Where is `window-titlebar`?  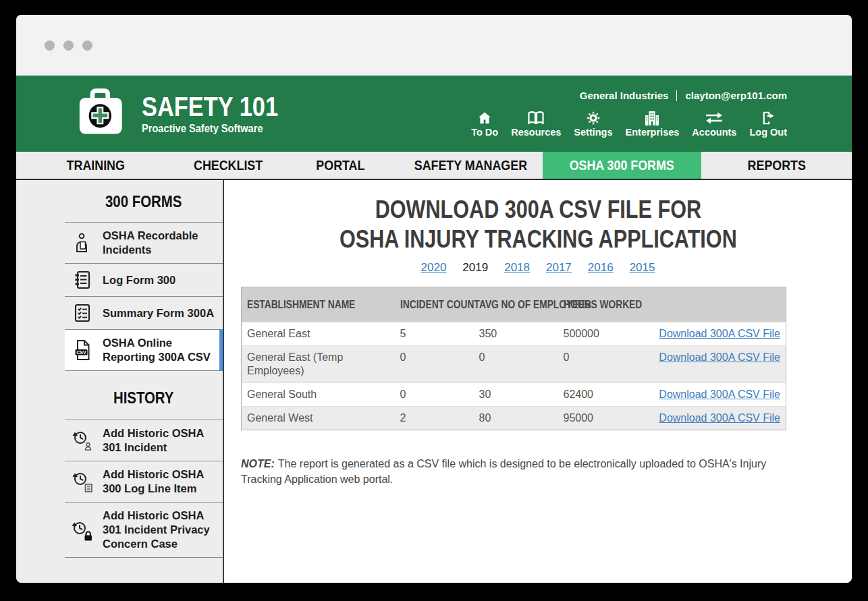 window-titlebar is located at coordinates (434, 45).